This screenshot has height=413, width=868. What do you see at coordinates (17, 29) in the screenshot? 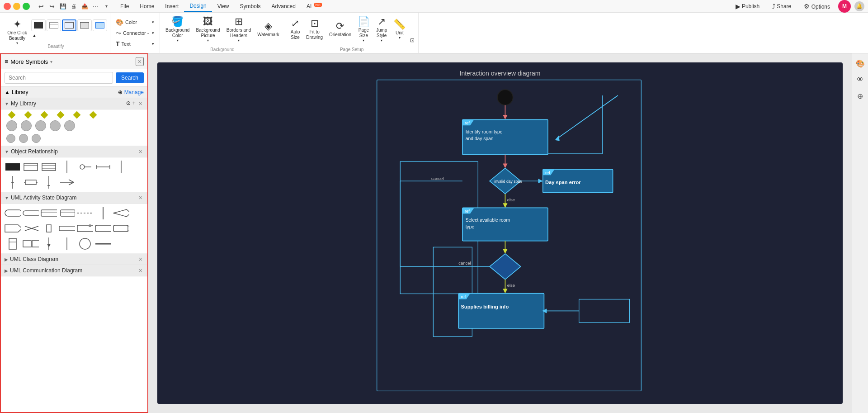
I see `one-click-beautify-btn: ✦ One ClickBeautify ▾` at bounding box center [17, 29].